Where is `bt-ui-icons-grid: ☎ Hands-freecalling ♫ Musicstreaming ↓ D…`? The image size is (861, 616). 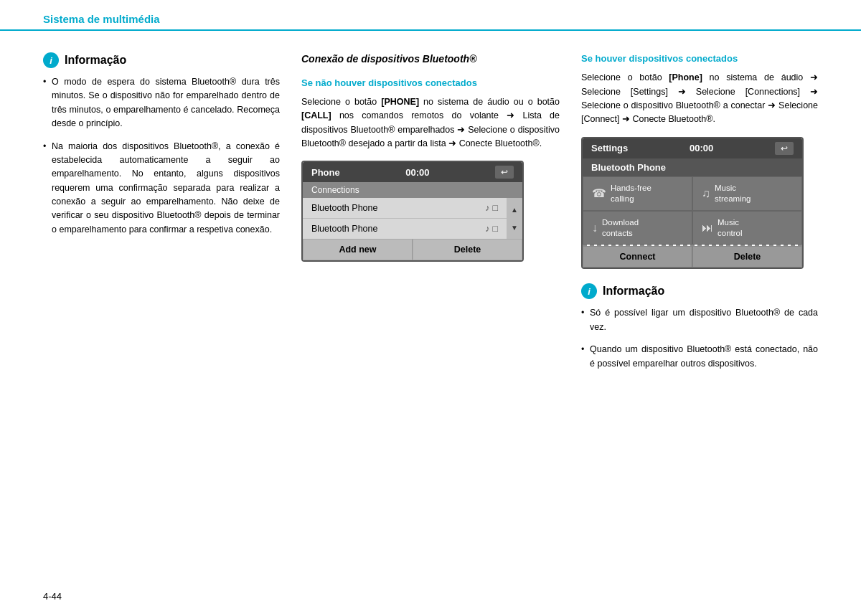
bt-ui-icons-grid: ☎ Hands-freecalling ♫ Musicstreaming ↓ D… is located at coordinates (692, 211).